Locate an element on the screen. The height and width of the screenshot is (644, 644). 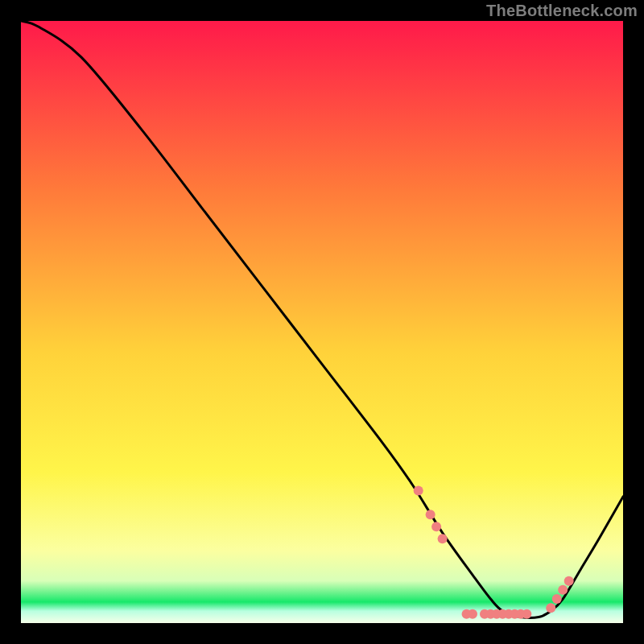
curve-markers is located at coordinates (494, 552).